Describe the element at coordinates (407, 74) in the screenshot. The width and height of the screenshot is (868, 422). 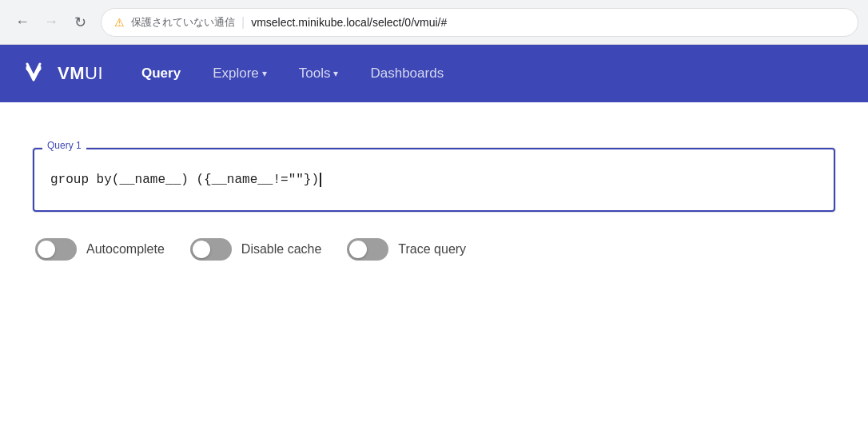
I see `nav-link-dashboards: Dashboards` at that location.